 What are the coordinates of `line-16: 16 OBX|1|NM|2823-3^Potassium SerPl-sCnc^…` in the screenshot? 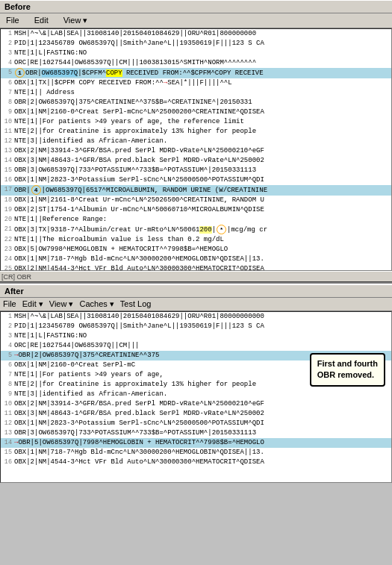 It's located at (196, 181).